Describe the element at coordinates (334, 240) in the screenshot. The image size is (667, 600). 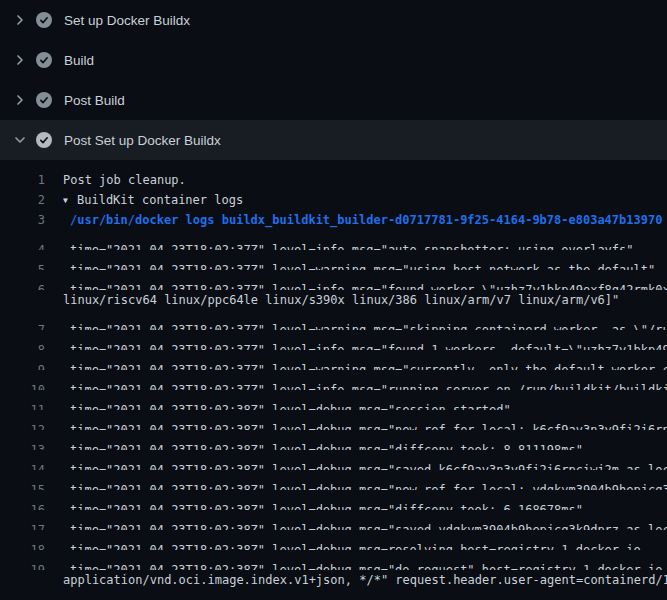
I see `log-row: 4time="2021-04-23T18:02:37Z" level=info …` at that location.